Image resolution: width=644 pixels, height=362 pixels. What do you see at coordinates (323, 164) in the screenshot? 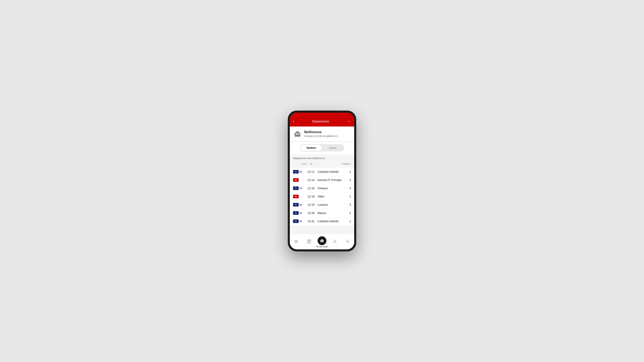
I see `to-column-header: To` at bounding box center [323, 164].